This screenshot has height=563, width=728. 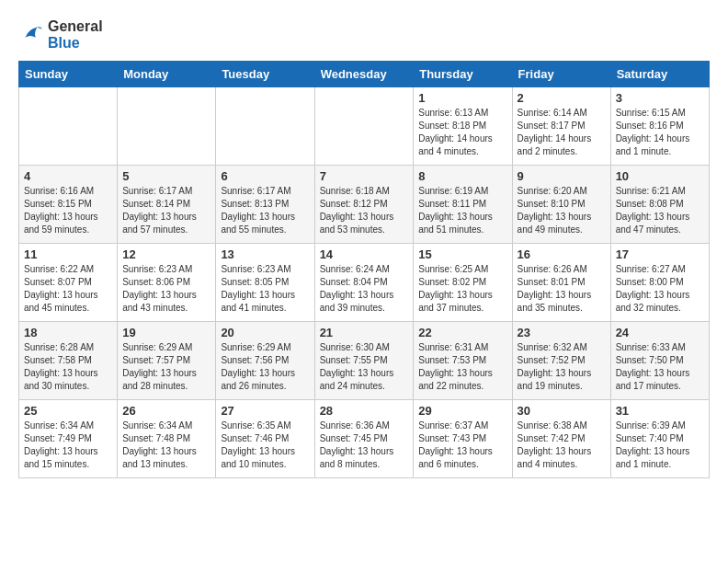 What do you see at coordinates (660, 283) in the screenshot?
I see `calendar-cell: 17Sunrise: 6:27 AM Sunset: 8:00 PM Dayli…` at bounding box center [660, 283].